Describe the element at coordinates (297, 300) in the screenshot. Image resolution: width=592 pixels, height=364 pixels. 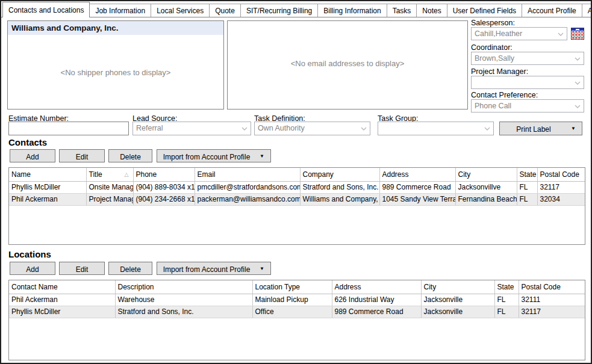
I see `table-row: Phil AckermanWarehouseMainload Pickup626…` at that location.